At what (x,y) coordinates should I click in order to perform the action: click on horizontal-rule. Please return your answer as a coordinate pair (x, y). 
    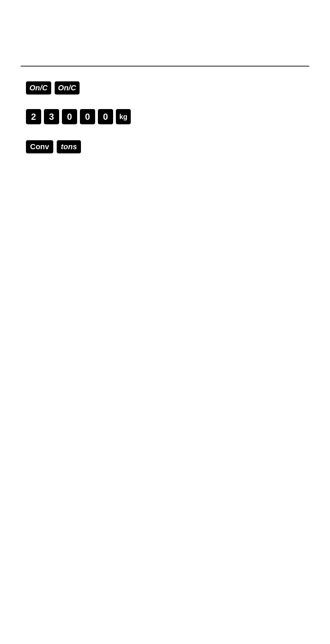
    Looking at the image, I should click on (165, 66).